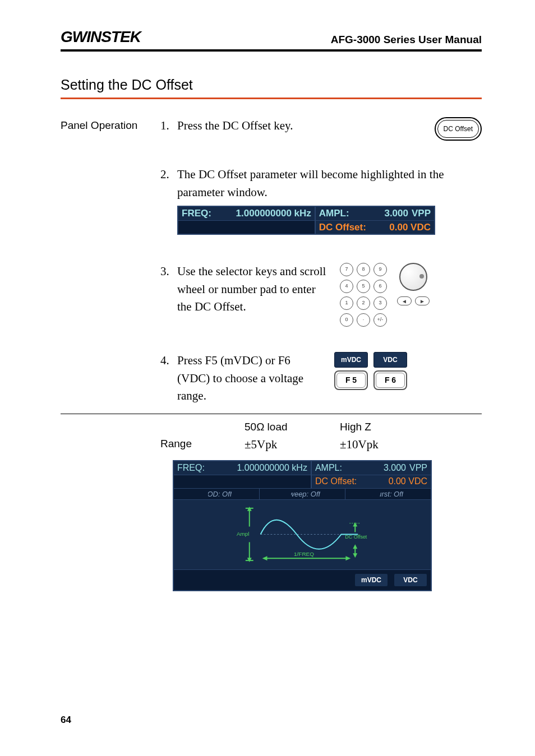 This screenshot has height=756, width=535. Describe the element at coordinates (396, 214) in the screenshot. I see `lcd-ampl-value: 3.000` at that location.